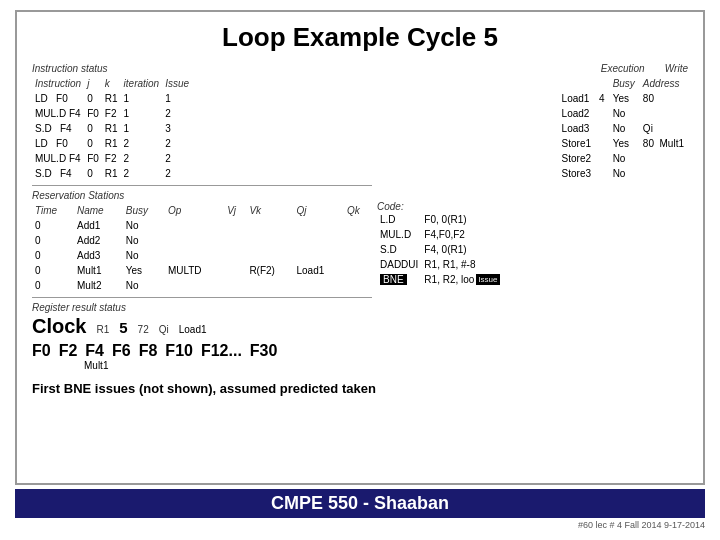 The width and height of the screenshot is (720, 540). Describe the element at coordinates (41, 366) in the screenshot. I see `val-f0` at that location.